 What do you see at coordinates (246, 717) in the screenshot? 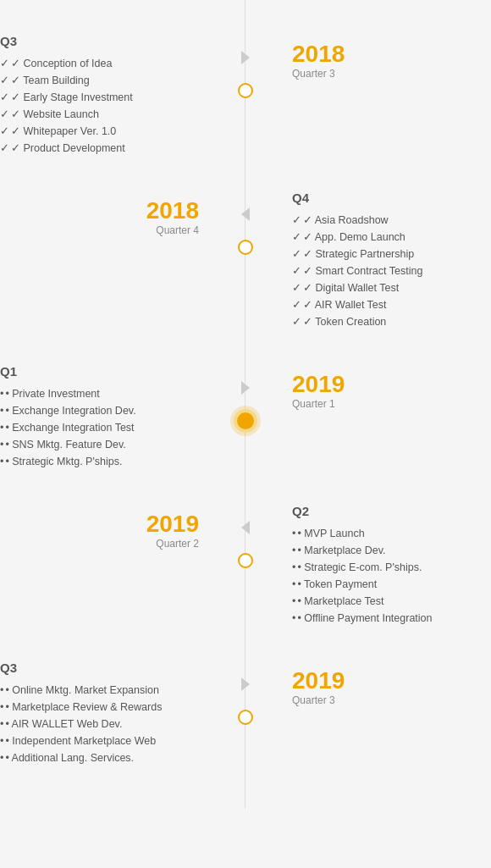
I see `node-circle-2019-q3` at bounding box center [246, 717].